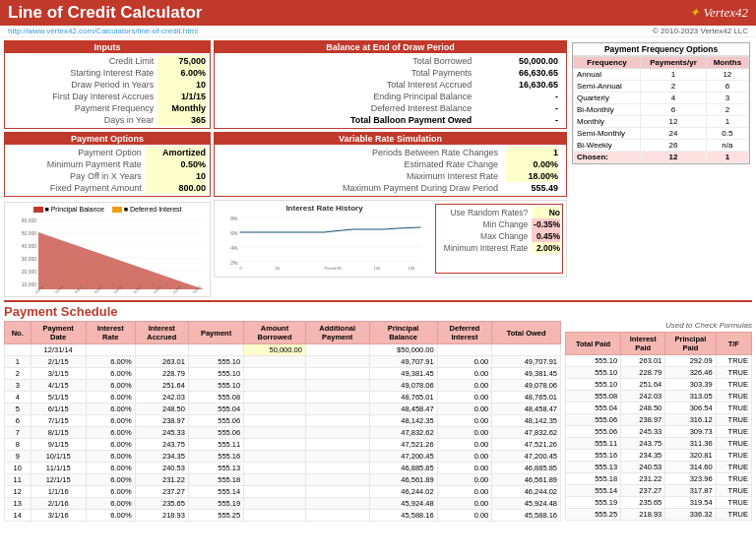  I want to click on po-value-option: Amortized, so click(175, 153).